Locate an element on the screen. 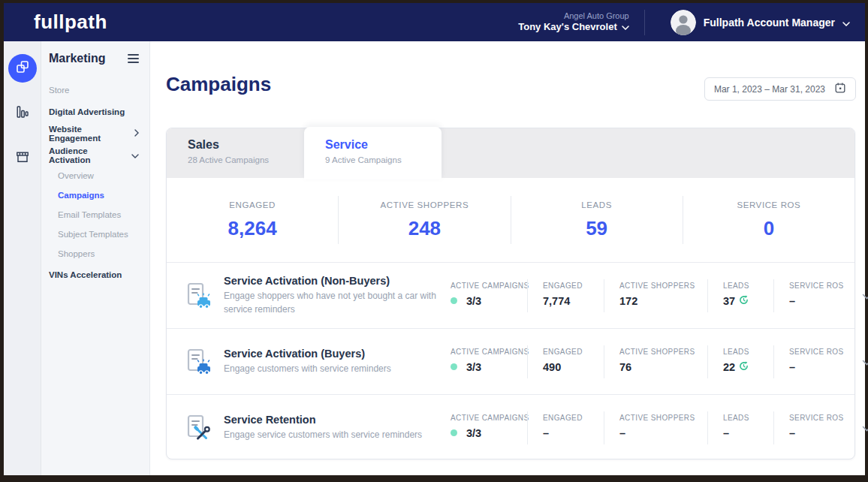  calendar-icon is located at coordinates (840, 89).